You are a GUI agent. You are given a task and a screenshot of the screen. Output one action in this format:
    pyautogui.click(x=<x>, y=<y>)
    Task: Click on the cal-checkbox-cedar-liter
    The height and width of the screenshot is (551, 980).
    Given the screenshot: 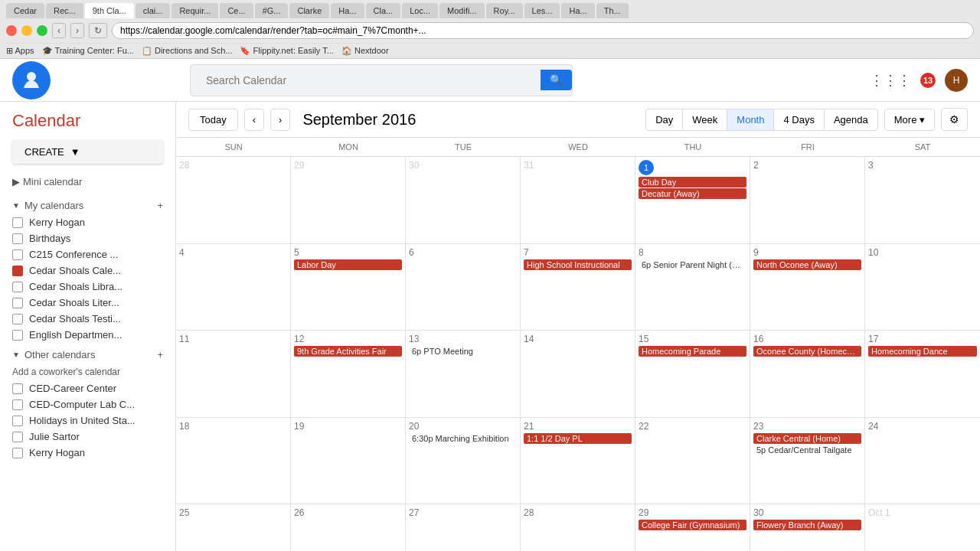 What is the action you would take?
    pyautogui.click(x=18, y=303)
    